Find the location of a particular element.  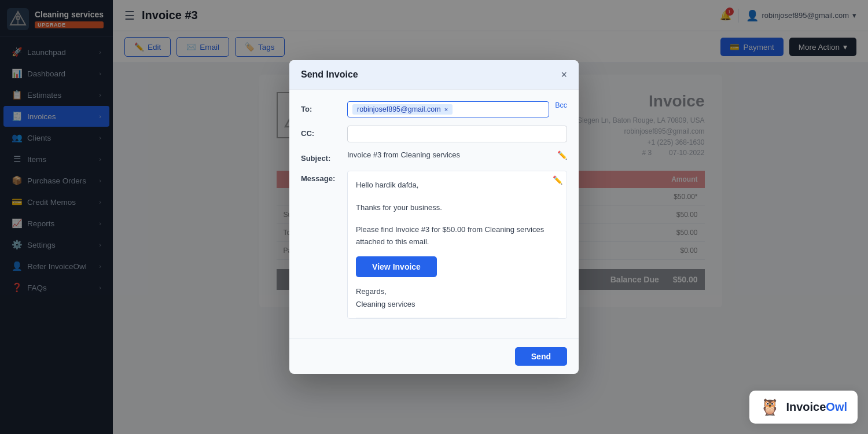

to-label: To: is located at coordinates (321, 108).